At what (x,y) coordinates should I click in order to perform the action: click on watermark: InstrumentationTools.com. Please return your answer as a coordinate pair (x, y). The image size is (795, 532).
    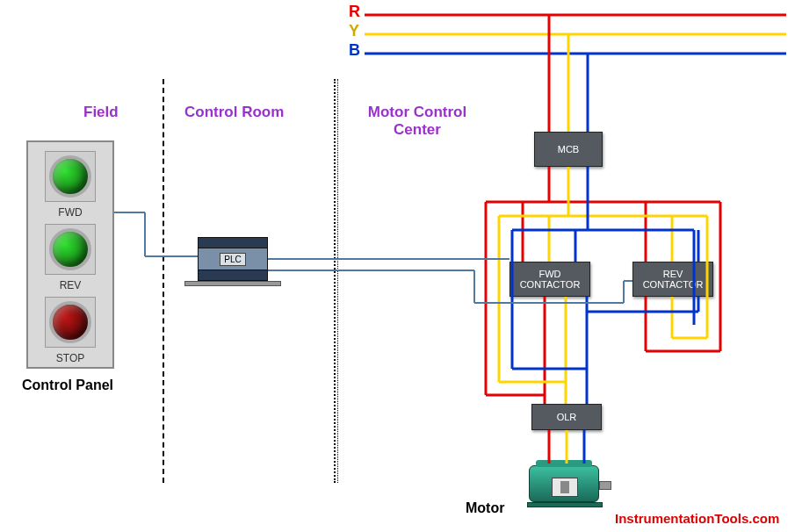
    Looking at the image, I should click on (697, 518).